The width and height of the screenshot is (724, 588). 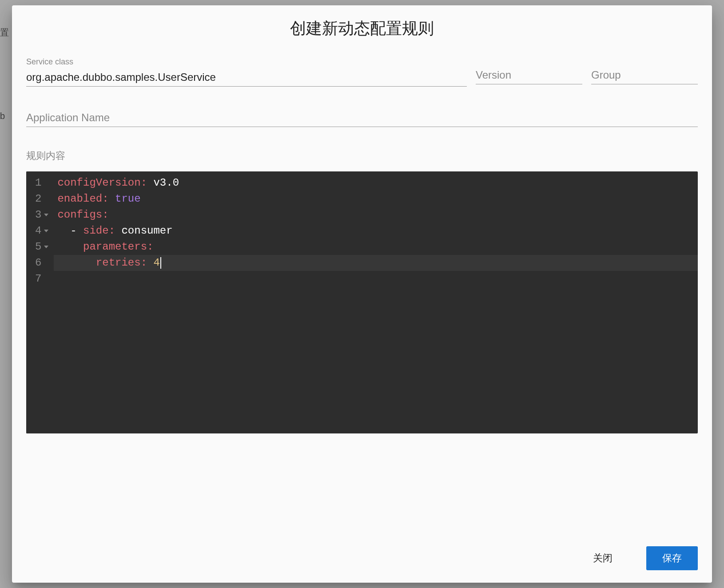 What do you see at coordinates (376, 199) in the screenshot?
I see `code-line: enabled: true` at bounding box center [376, 199].